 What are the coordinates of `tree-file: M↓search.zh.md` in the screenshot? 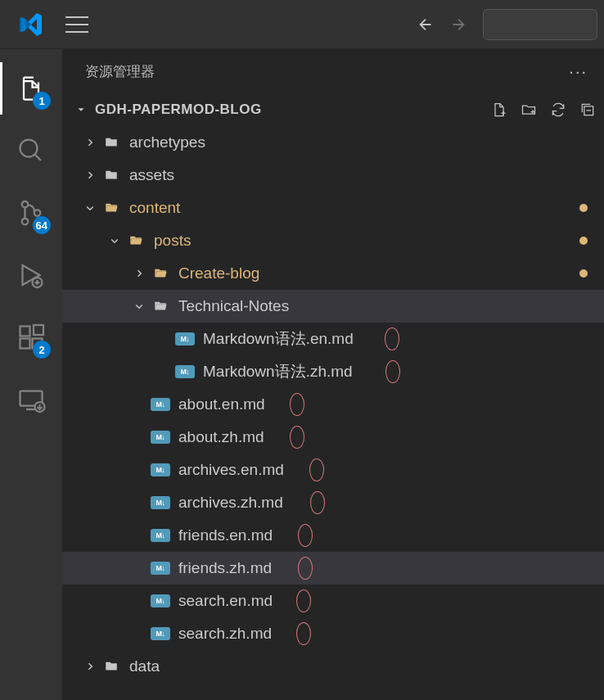 It's located at (333, 634).